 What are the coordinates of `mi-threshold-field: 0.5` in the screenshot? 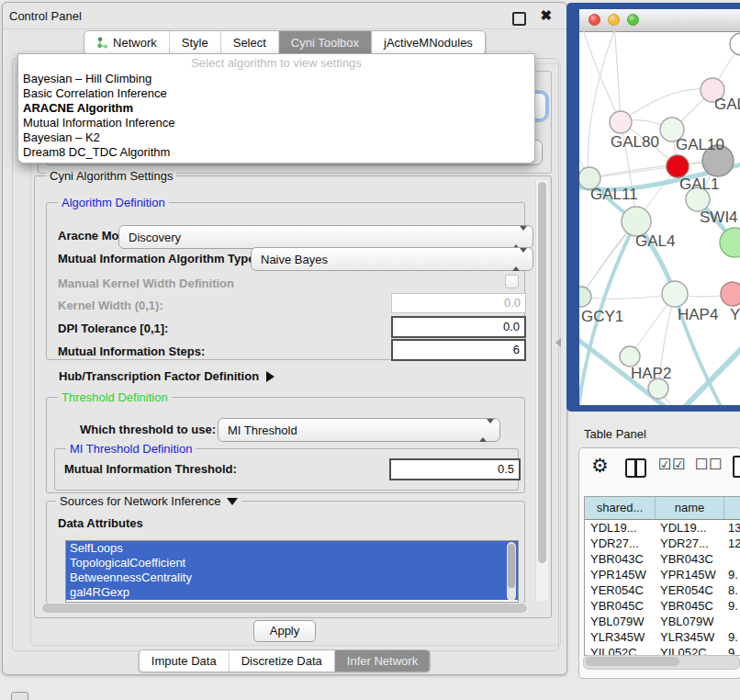 It's located at (455, 469).